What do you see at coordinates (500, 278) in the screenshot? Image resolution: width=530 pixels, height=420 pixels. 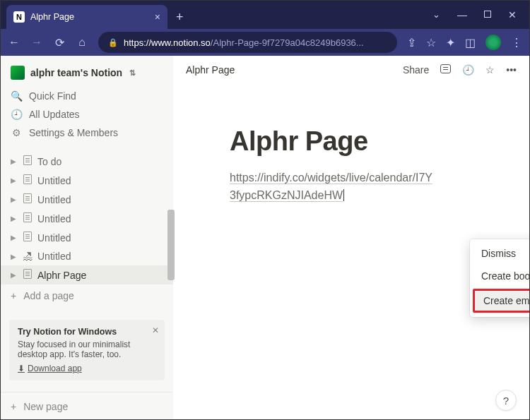 I see `link-paste-menu: Dismiss Create bookmark Create embed` at bounding box center [500, 278].